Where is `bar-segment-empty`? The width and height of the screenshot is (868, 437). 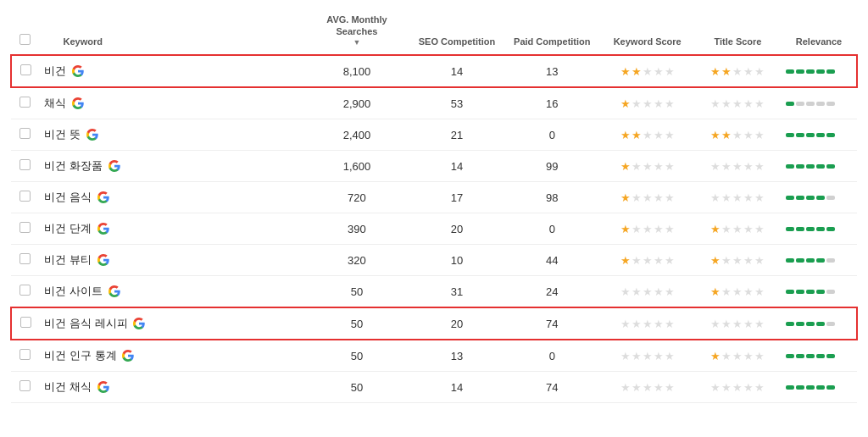
bar-segment-empty is located at coordinates (831, 324).